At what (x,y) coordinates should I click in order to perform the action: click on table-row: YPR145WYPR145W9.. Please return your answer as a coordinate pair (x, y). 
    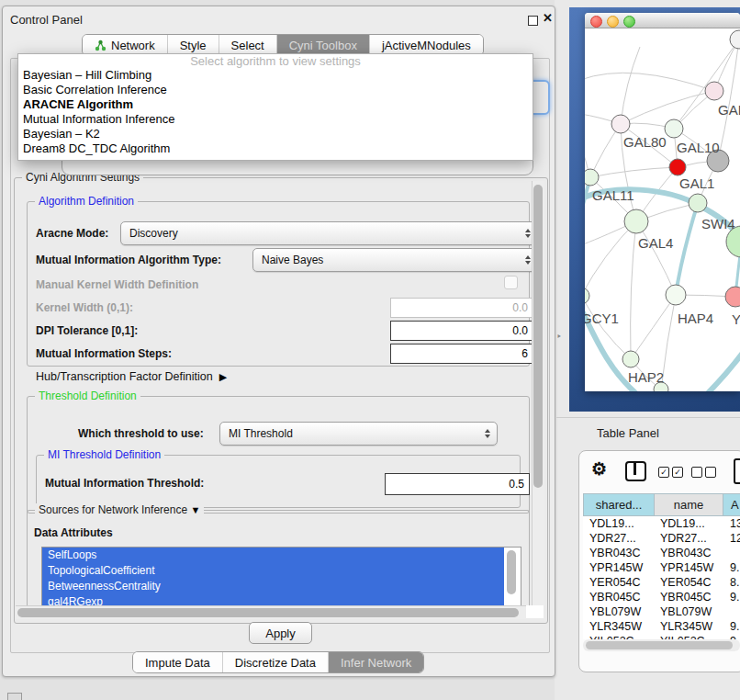
    Looking at the image, I should click on (661, 568).